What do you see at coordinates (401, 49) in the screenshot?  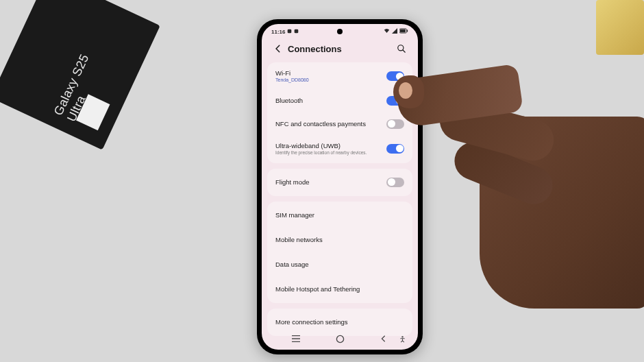 I see `search-button` at bounding box center [401, 49].